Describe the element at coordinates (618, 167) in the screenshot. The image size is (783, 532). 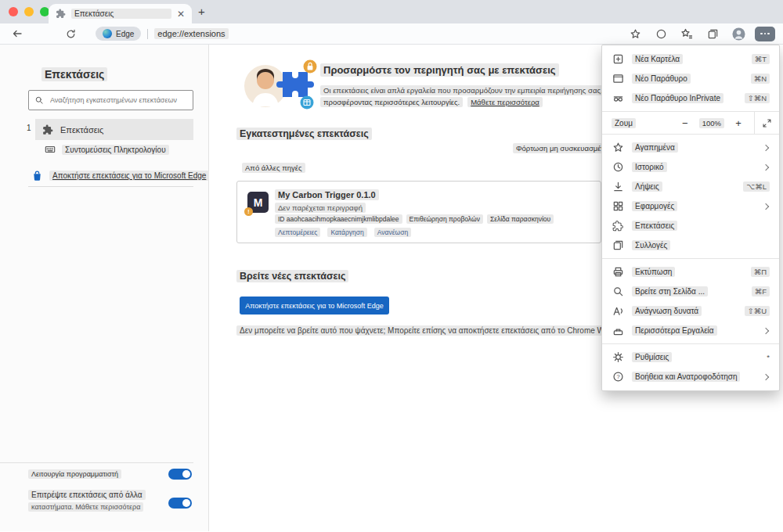
I see `history-clock-icon` at that location.